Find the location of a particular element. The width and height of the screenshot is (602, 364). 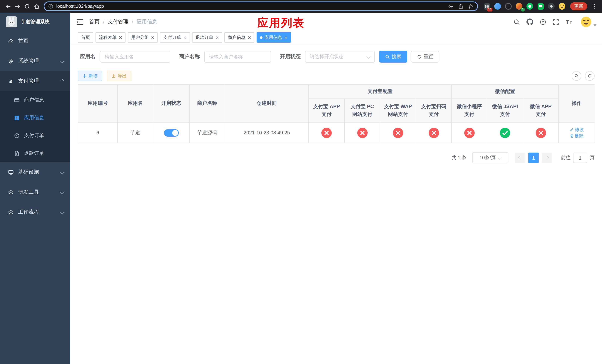

enabled-toggle is located at coordinates (171, 133).